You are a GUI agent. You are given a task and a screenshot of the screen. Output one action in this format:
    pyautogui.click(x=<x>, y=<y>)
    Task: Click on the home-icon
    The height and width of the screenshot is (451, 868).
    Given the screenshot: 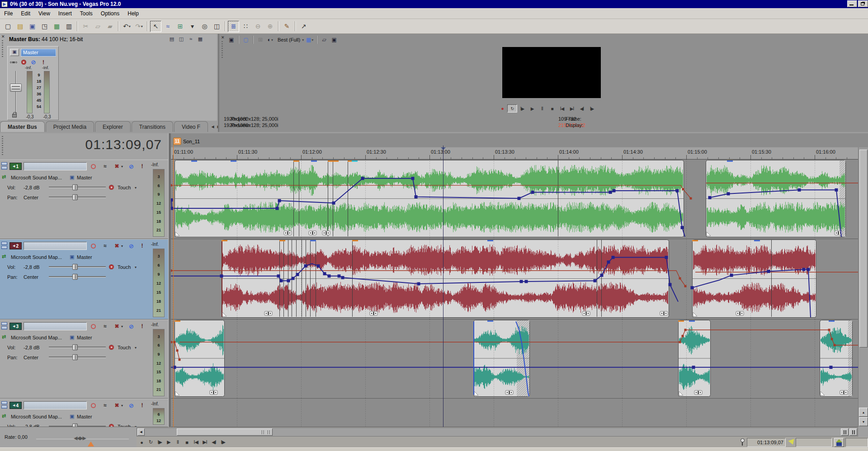 What is the action you would take?
    pyautogui.click(x=839, y=442)
    